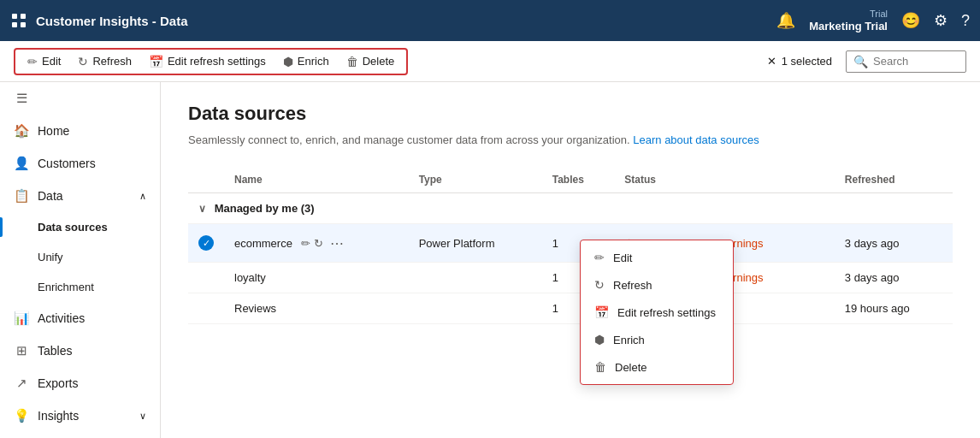 The width and height of the screenshot is (980, 438). What do you see at coordinates (337, 243) in the screenshot?
I see `more-options-trigger: ⋯` at bounding box center [337, 243].